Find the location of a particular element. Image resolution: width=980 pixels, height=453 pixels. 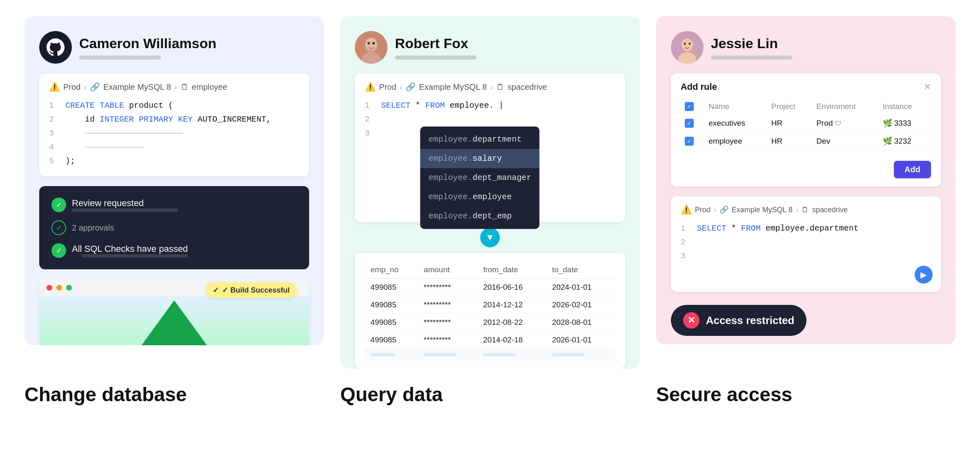

access-restricted-badge: ✕ Access restricted is located at coordinates (739, 320).